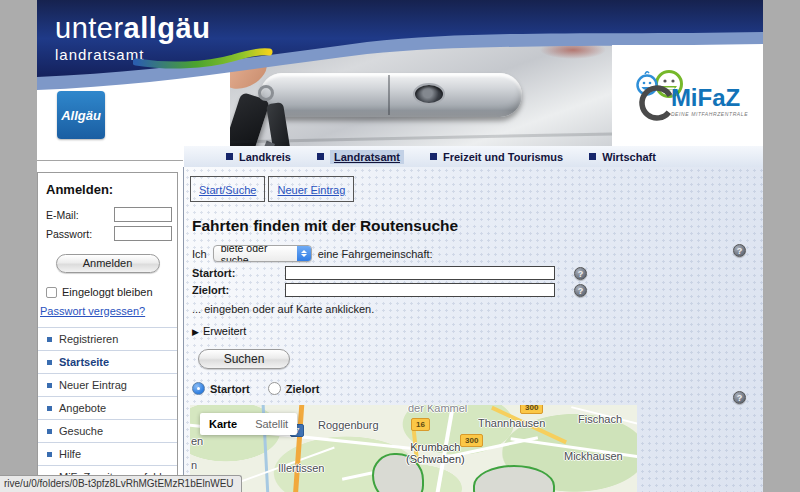 The image size is (800, 492). Describe the element at coordinates (108, 292) in the screenshot. I see `stay-logged-in-label: Eingeloggt bleiben` at that location.